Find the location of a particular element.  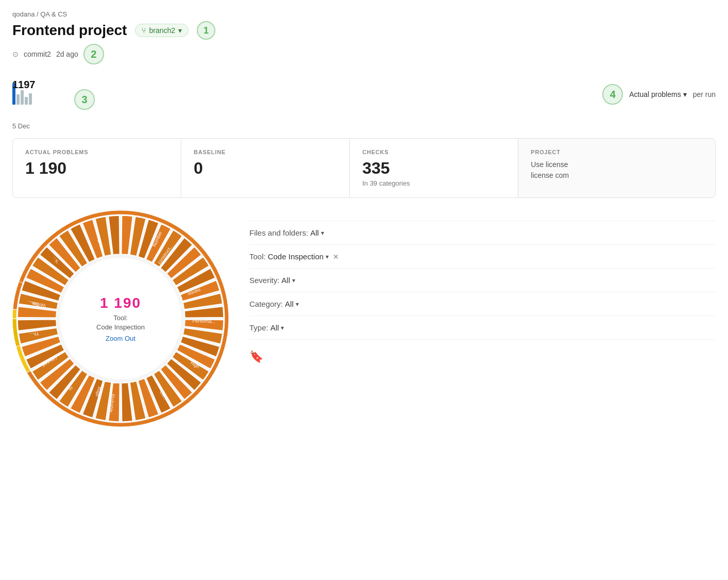

commit-info: ⊙ commit2 2d ago 2 is located at coordinates (364, 54).